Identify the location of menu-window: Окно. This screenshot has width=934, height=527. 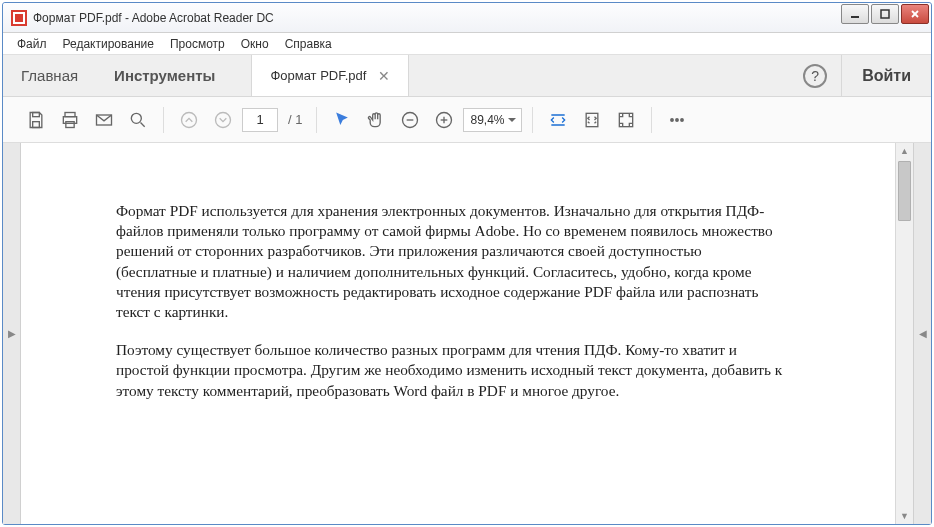
(255, 44).